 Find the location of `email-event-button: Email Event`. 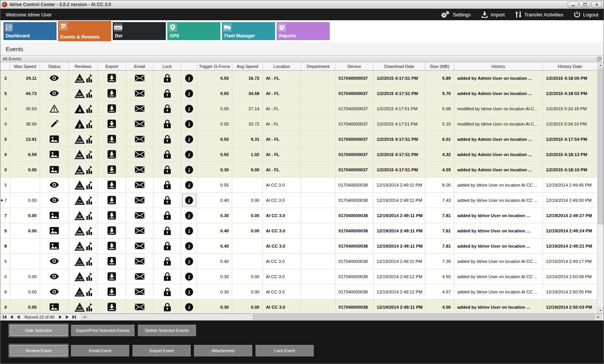

email-event-button: Email Event is located at coordinates (100, 351).